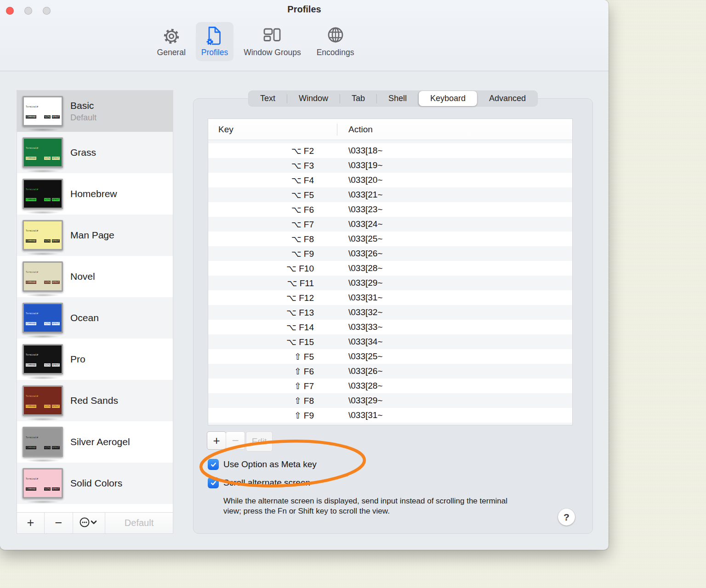 The image size is (706, 588). Describe the element at coordinates (270, 464) in the screenshot. I see `checkbox-label: Use Option as Meta key` at that location.